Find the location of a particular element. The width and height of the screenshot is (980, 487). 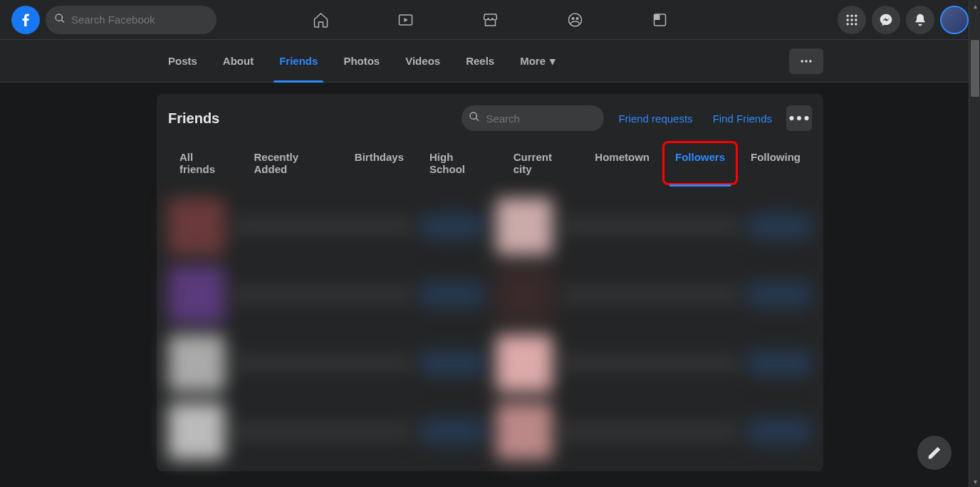

topbar-center-tabs is located at coordinates (490, 20).